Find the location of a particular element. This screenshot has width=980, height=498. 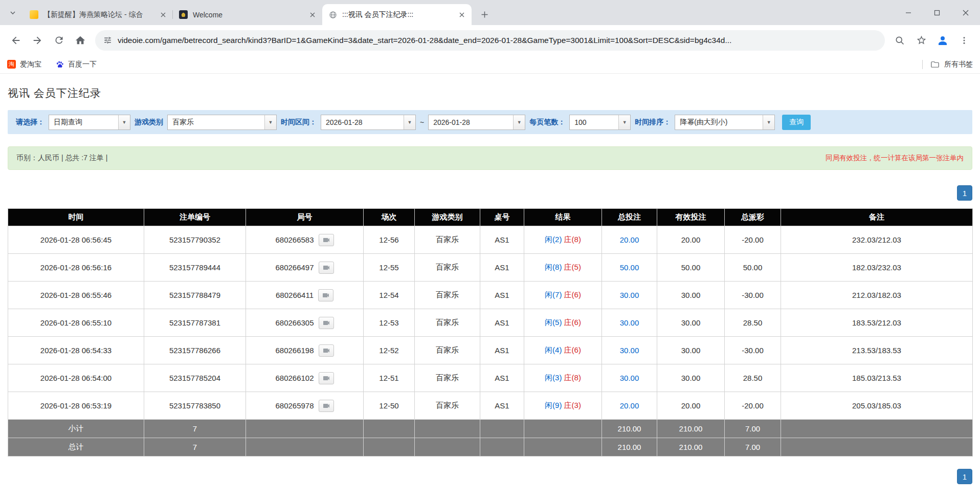

subtotal-row-cell is located at coordinates (448, 429).